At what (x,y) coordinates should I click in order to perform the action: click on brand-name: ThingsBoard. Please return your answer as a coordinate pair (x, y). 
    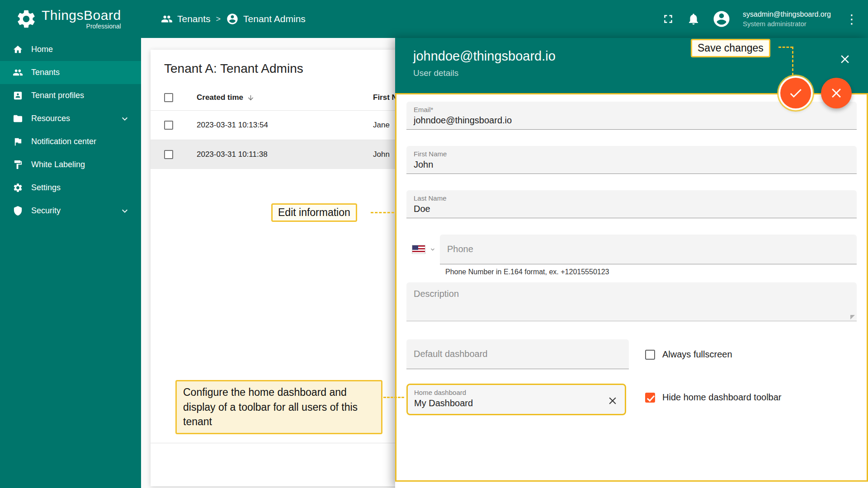
    Looking at the image, I should click on (81, 15).